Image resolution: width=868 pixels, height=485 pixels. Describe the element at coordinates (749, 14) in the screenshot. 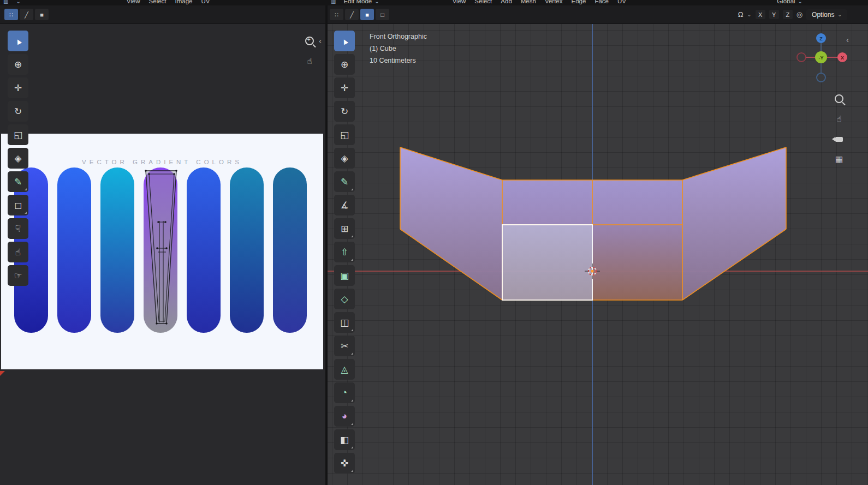

I see `snap-dropdown-chevron-icon: ⌄` at that location.